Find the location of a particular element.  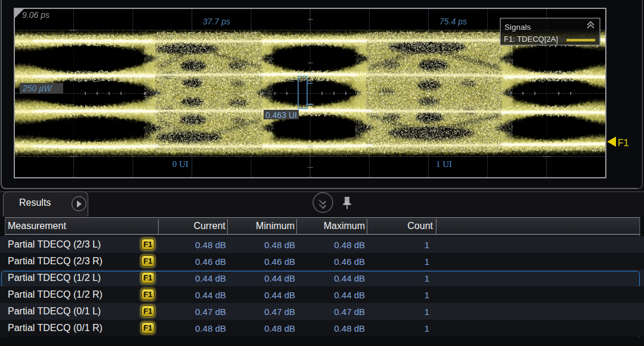

svg-text: 37.7 ps is located at coordinates (216, 21).